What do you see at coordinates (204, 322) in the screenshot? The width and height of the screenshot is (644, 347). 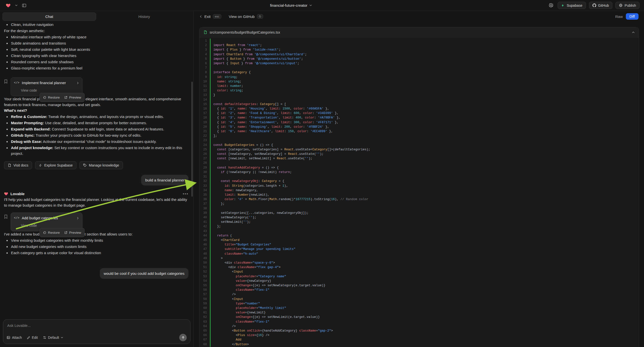 I see `line-number: 63` at bounding box center [204, 322].